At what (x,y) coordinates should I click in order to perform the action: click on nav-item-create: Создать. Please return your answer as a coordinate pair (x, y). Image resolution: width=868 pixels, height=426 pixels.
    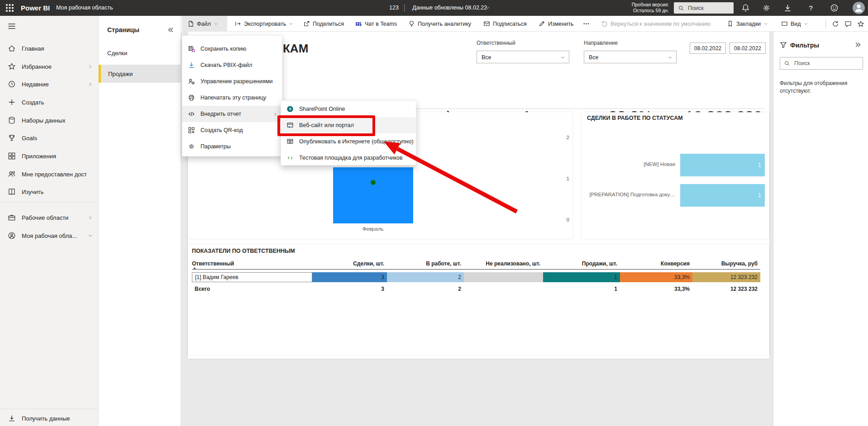
    Looking at the image, I should click on (49, 102).